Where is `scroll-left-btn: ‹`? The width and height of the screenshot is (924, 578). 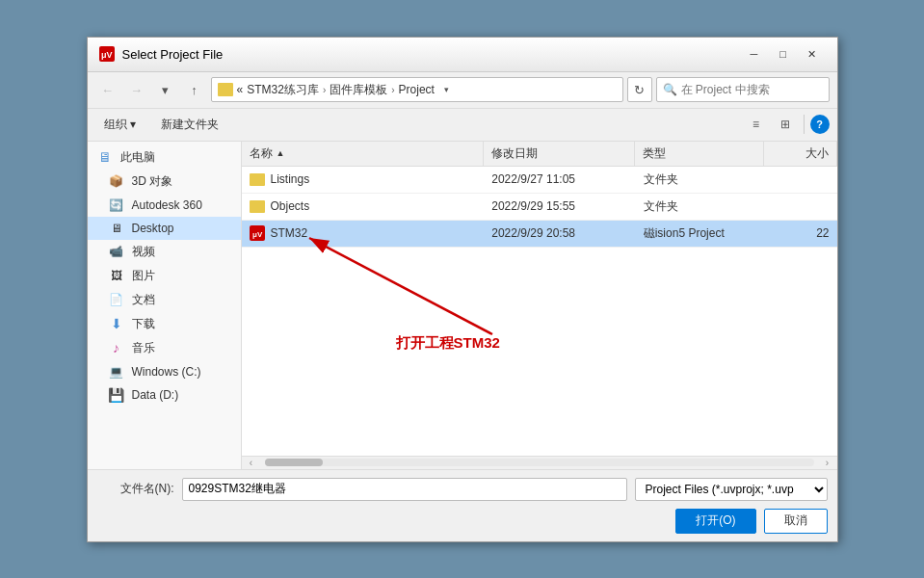
scroll-left-btn: ‹ is located at coordinates (251, 462).